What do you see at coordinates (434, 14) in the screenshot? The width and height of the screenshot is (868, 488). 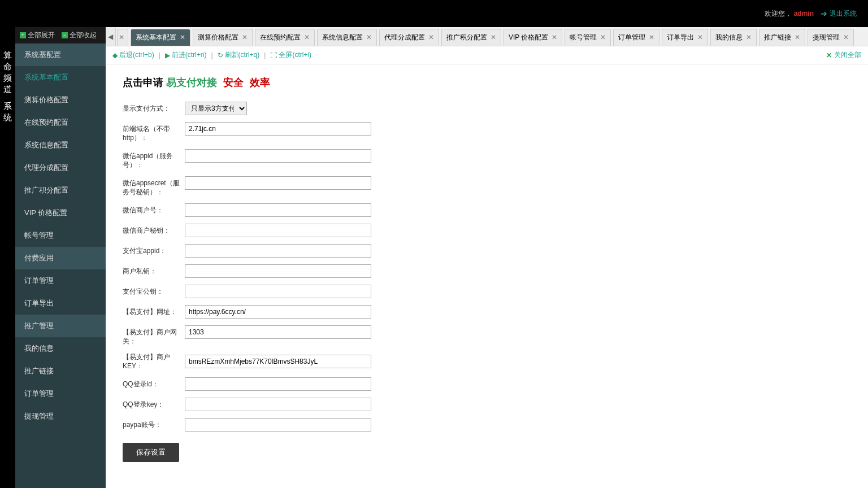 I see `top-header: 欢迎您， admin ➔ 退出系统` at bounding box center [434, 14].